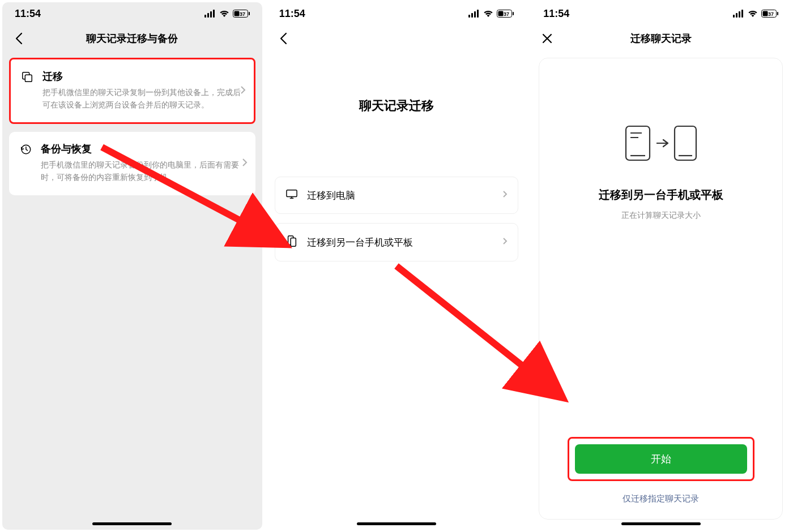 Image resolution: width=793 pixels, height=532 pixels. I want to click on nav-bar, so click(396, 38).